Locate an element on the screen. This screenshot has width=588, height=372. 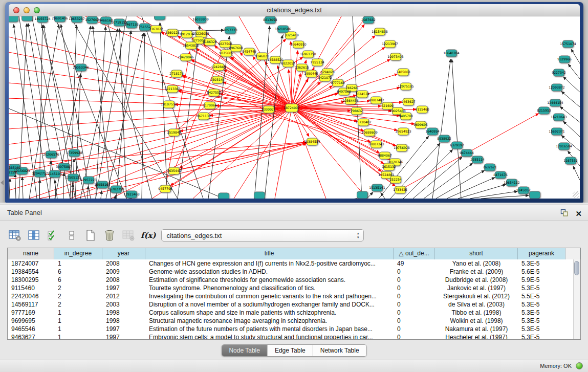
select-rows-check-button is located at coordinates (53, 235).